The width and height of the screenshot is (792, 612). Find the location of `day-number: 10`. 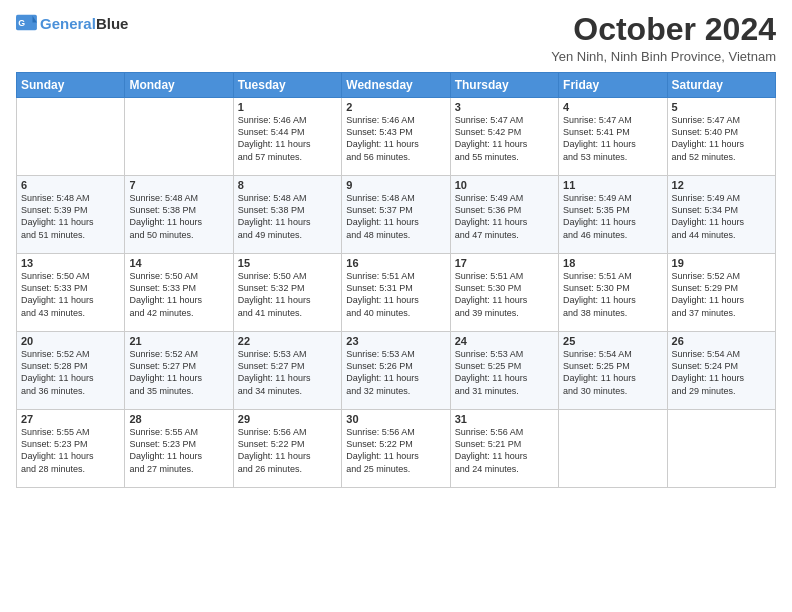

day-number: 10 is located at coordinates (504, 185).